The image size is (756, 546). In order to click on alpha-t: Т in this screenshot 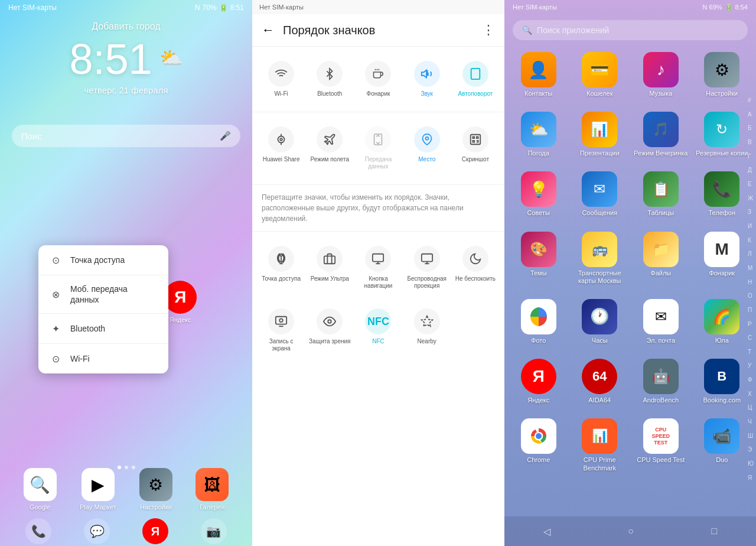, I will do `click(751, 352)`.